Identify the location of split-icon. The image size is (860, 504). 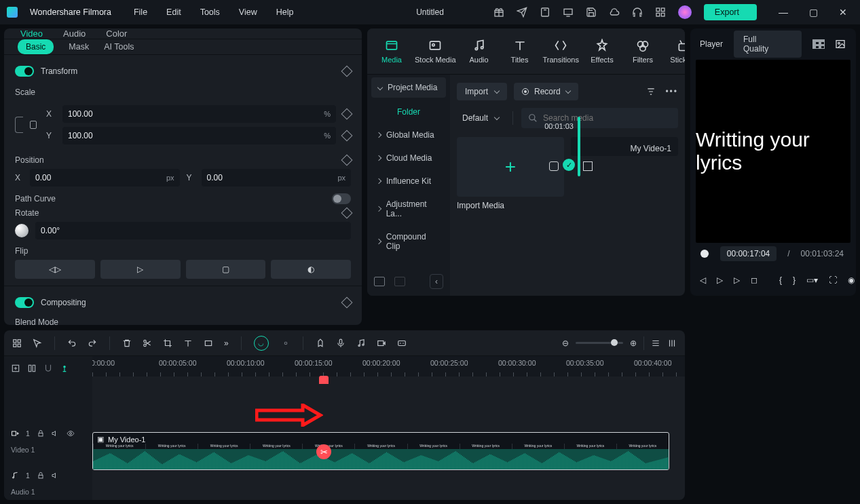
(147, 343).